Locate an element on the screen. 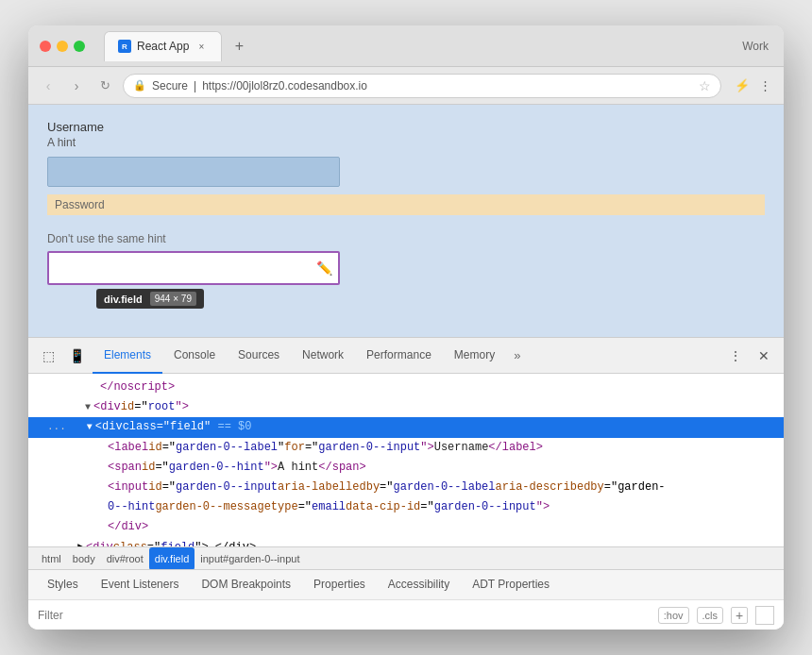  dom-input-close: "> is located at coordinates (543, 508).